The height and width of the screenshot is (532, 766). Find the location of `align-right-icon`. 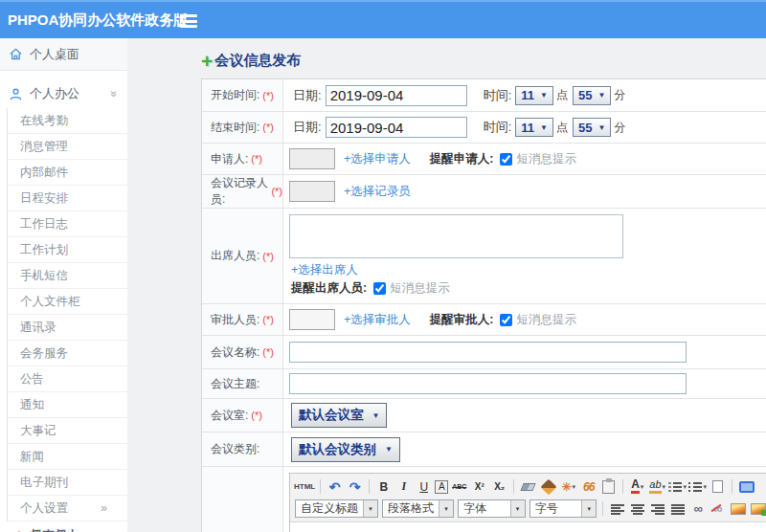

align-right-icon is located at coordinates (657, 509).